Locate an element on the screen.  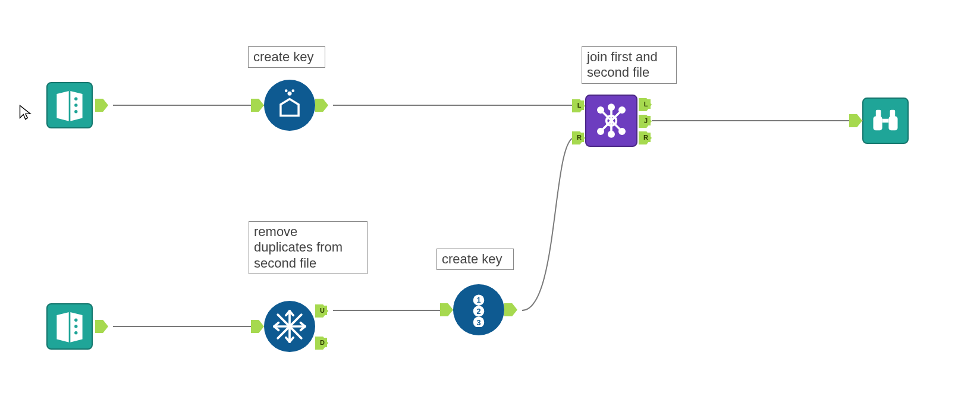
svg-text: 1 is located at coordinates (478, 300).